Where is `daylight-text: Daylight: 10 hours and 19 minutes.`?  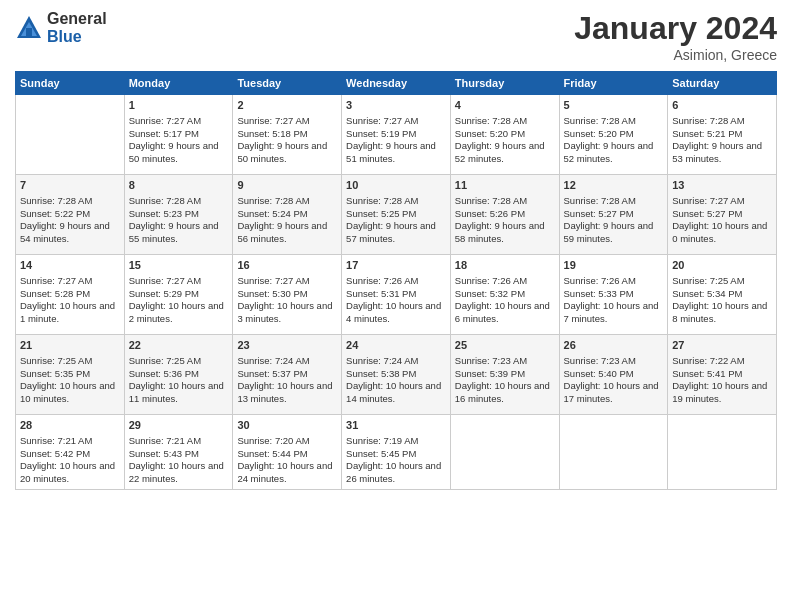
daylight-text: Daylight: 10 hours and 19 minutes. is located at coordinates (720, 392).